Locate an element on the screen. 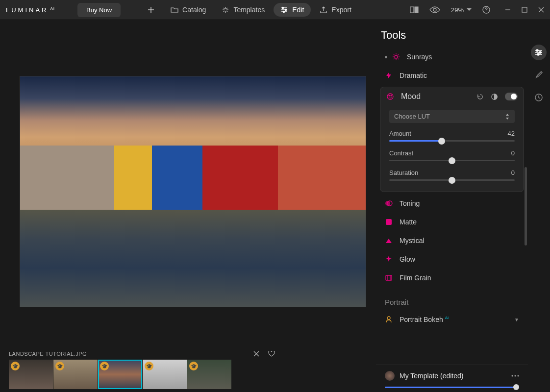  amount-slider-row: Amount 42 is located at coordinates (452, 136).